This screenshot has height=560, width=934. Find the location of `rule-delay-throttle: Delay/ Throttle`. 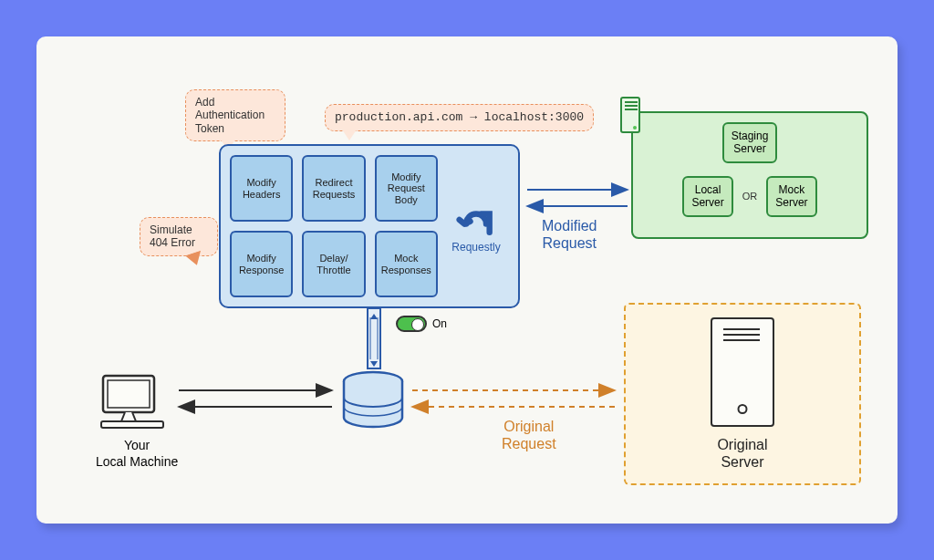

rule-delay-throttle: Delay/ Throttle is located at coordinates (334, 264).